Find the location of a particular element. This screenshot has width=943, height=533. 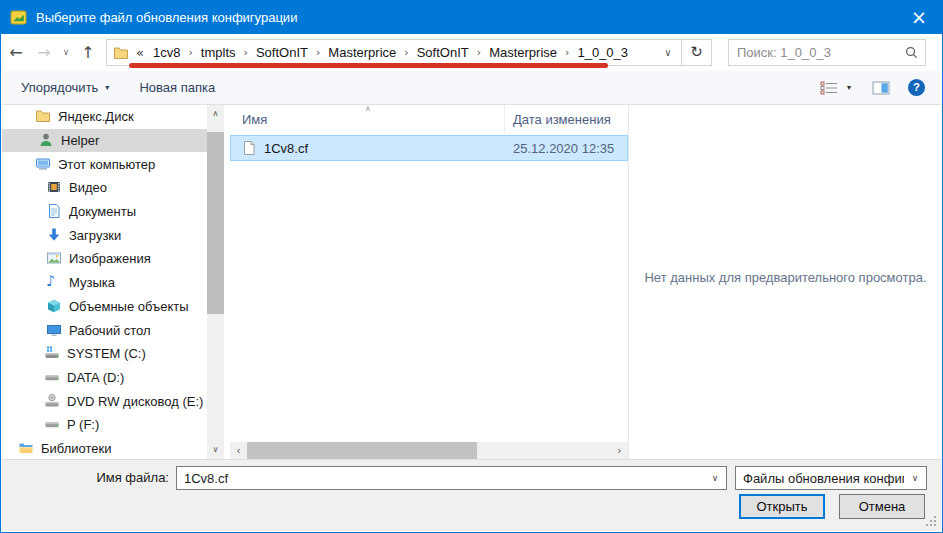

scroll-up-icon: ∧ is located at coordinates (216, 114).